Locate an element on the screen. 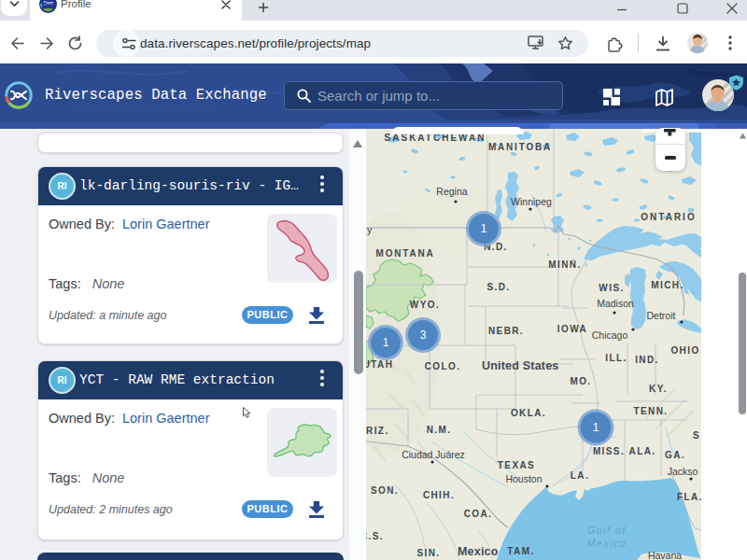 This screenshot has height=560, width=747. svg-text: IOWA is located at coordinates (572, 329).